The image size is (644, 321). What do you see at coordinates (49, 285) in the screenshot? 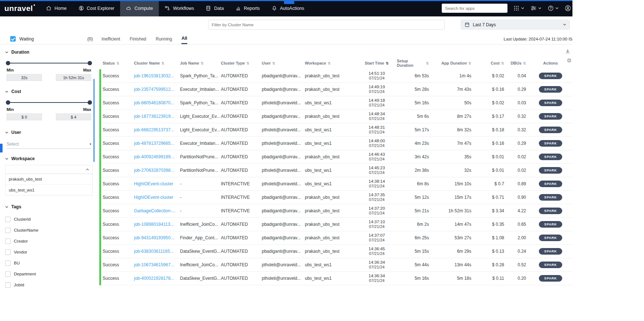
I see `tag-item-jobid: JobId` at bounding box center [49, 285].